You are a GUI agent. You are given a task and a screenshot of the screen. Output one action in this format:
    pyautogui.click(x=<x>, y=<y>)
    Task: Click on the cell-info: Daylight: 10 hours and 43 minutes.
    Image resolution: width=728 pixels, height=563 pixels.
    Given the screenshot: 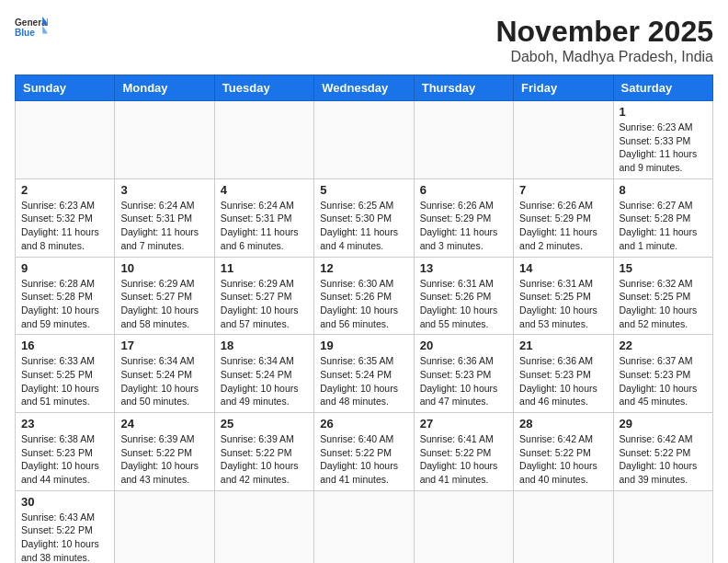 What is the action you would take?
    pyautogui.click(x=164, y=473)
    